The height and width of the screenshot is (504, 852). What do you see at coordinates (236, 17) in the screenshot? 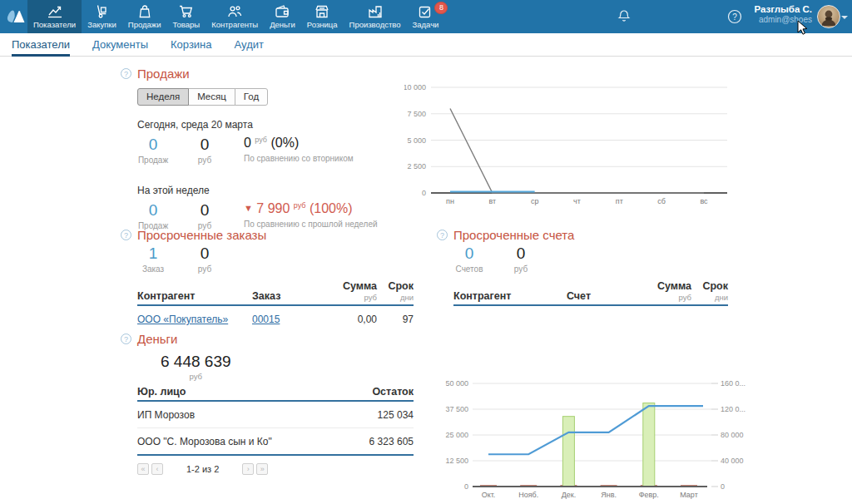
I see `main-nav: Показатели Закупки Продажи Товары` at bounding box center [236, 17].